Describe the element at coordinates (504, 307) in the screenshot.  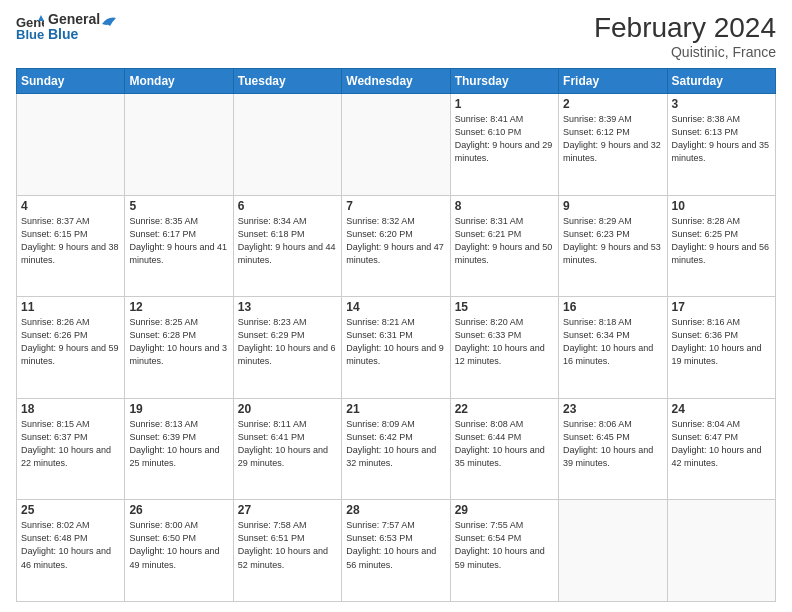
I see `day-number: 15` at that location.